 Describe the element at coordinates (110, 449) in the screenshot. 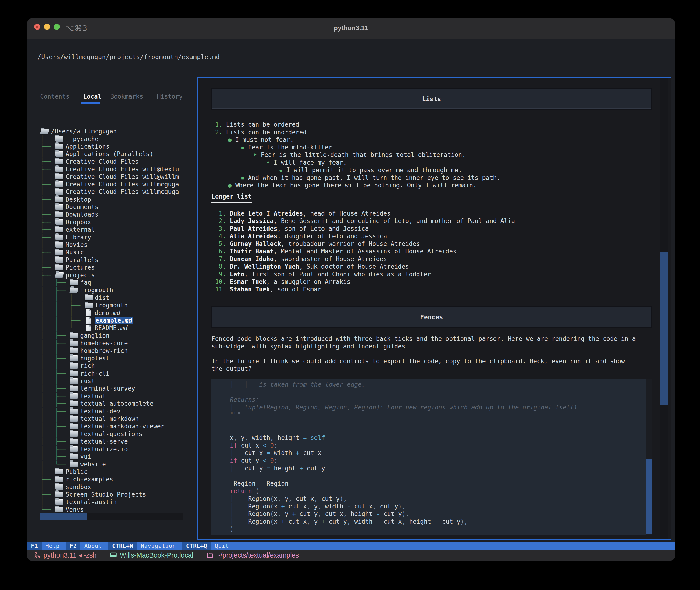

I see `tree-item: │ ├── textualize.io` at that location.